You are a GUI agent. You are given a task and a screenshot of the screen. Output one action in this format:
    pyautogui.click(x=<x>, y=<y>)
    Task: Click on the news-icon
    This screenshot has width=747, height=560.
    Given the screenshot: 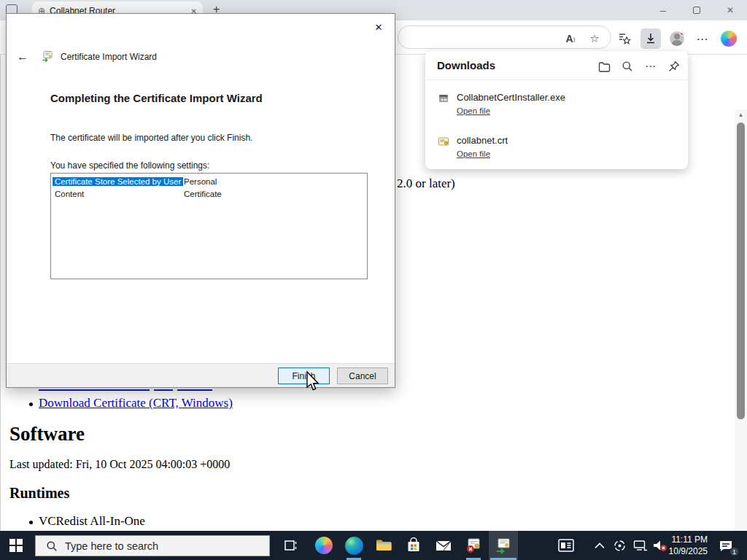 What is the action you would take?
    pyautogui.click(x=566, y=545)
    